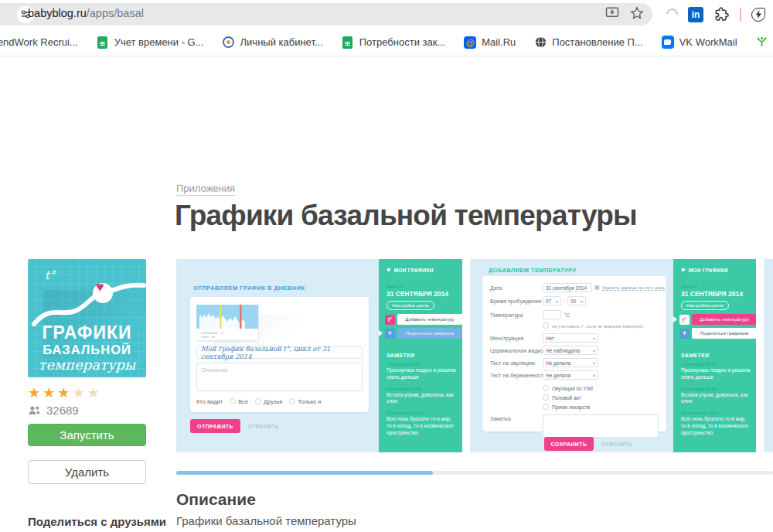 This screenshot has width=773, height=532. I want to click on plus-icon: +, so click(685, 334).